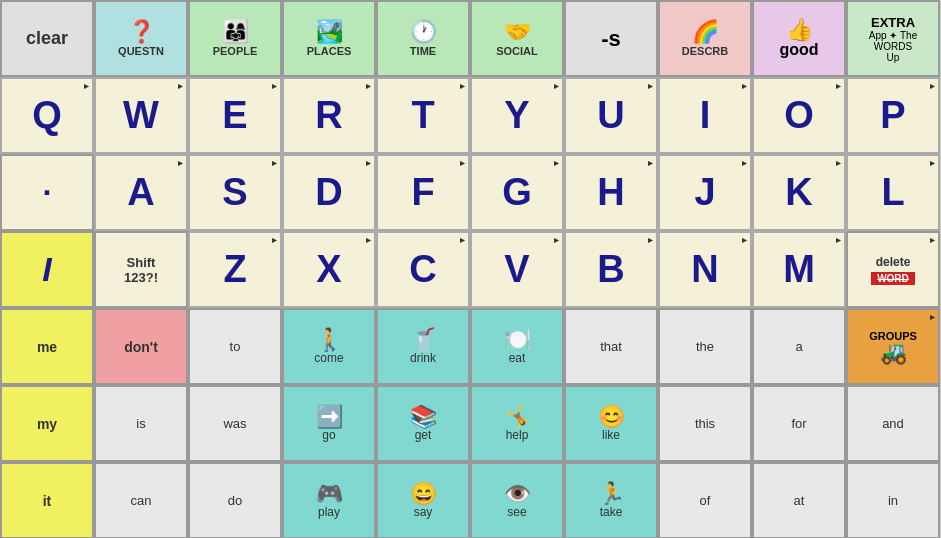 Image resolution: width=941 pixels, height=538 pixels. What do you see at coordinates (799, 346) in the screenshot?
I see `word-a: a` at bounding box center [799, 346].